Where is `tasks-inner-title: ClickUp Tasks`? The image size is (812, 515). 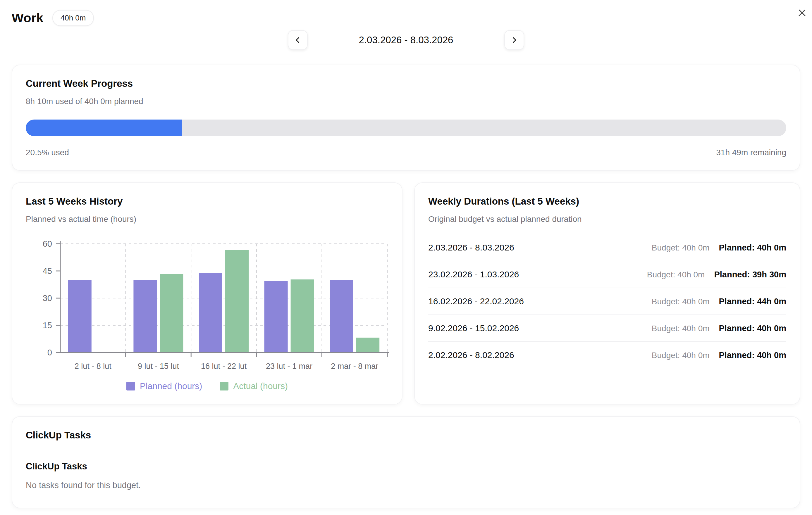 tasks-inner-title: ClickUp Tasks is located at coordinates (406, 466).